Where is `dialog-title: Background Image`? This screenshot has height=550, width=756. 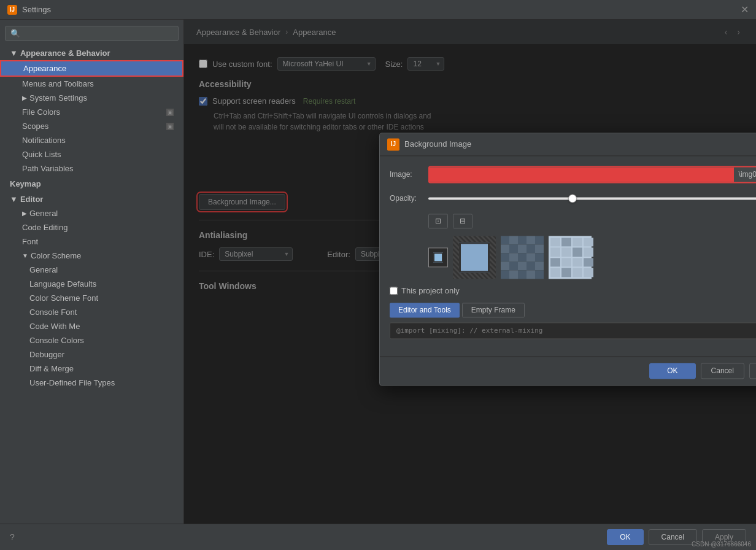
dialog-title: Background Image is located at coordinates (438, 144).